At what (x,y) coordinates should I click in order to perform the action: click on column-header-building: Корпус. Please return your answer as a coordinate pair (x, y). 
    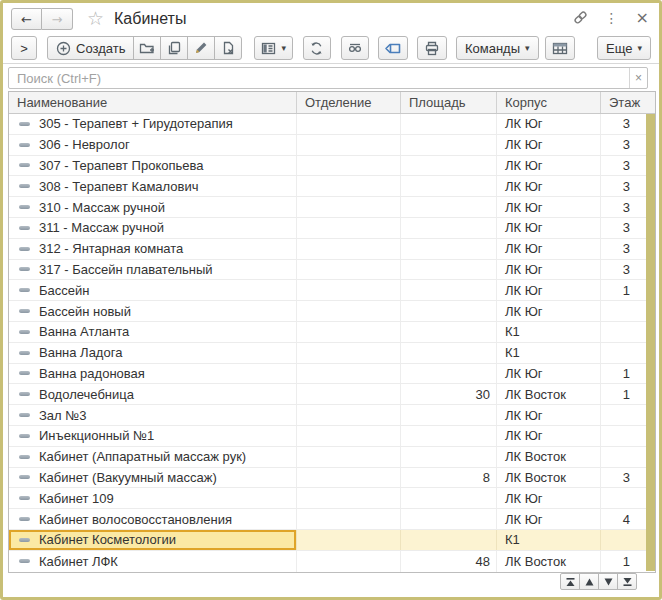
    Looking at the image, I should click on (549, 102).